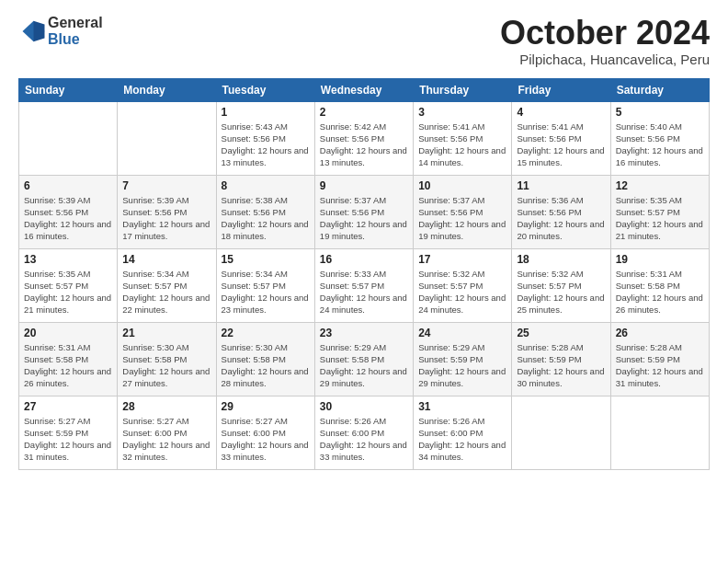 This screenshot has height=563, width=728. Describe the element at coordinates (266, 407) in the screenshot. I see `day-number: 29` at that location.